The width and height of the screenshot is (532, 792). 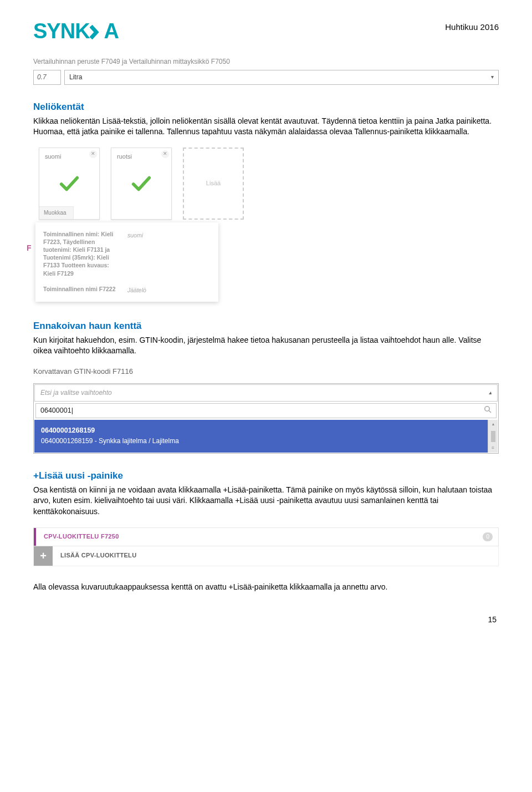 I want to click on card-title: ruotsi, so click(x=124, y=156).